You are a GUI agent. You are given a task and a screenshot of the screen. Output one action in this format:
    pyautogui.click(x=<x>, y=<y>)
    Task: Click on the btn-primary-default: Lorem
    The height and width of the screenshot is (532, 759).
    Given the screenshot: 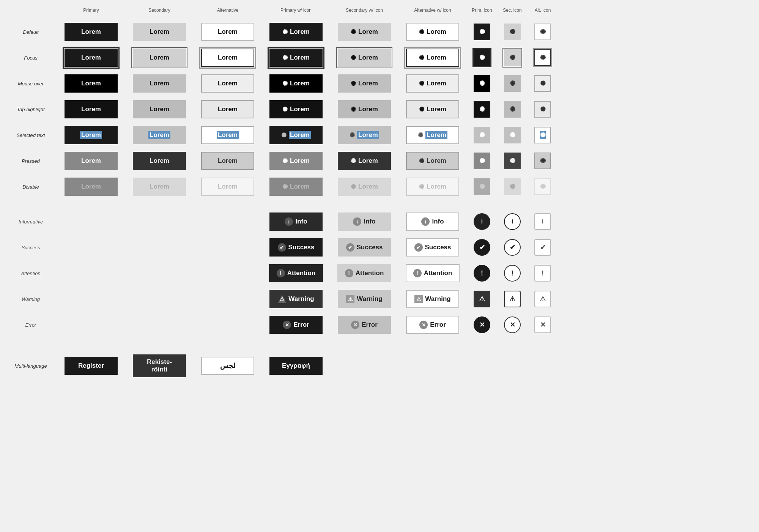 What is the action you would take?
    pyautogui.click(x=91, y=32)
    